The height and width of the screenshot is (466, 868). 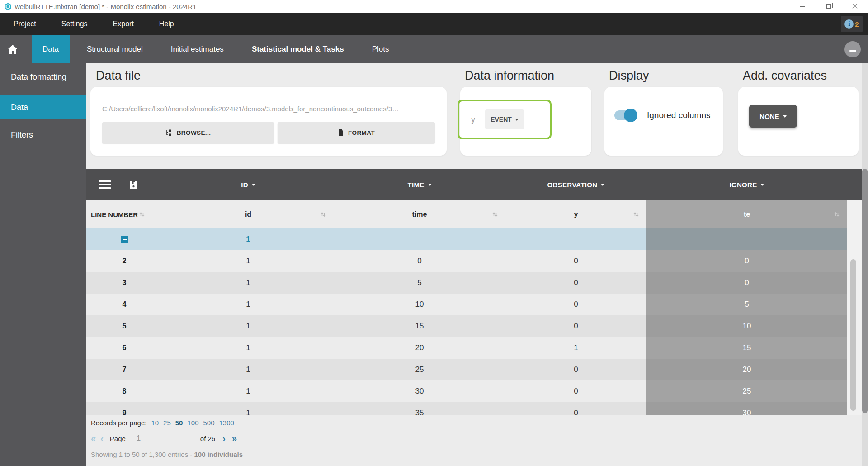 I want to click on browse-button-label: BROWSE..., so click(x=194, y=133).